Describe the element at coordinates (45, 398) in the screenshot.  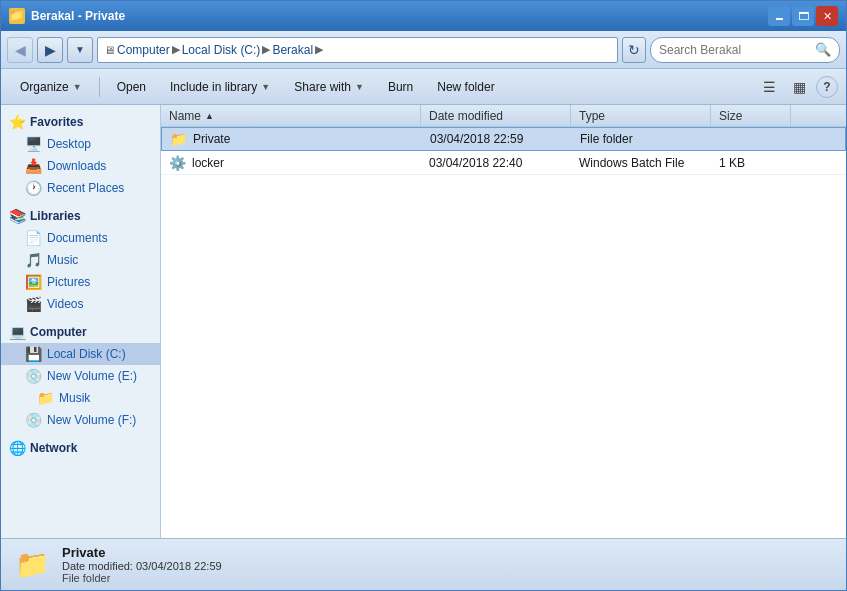
I see `musik-icon: 📁` at that location.